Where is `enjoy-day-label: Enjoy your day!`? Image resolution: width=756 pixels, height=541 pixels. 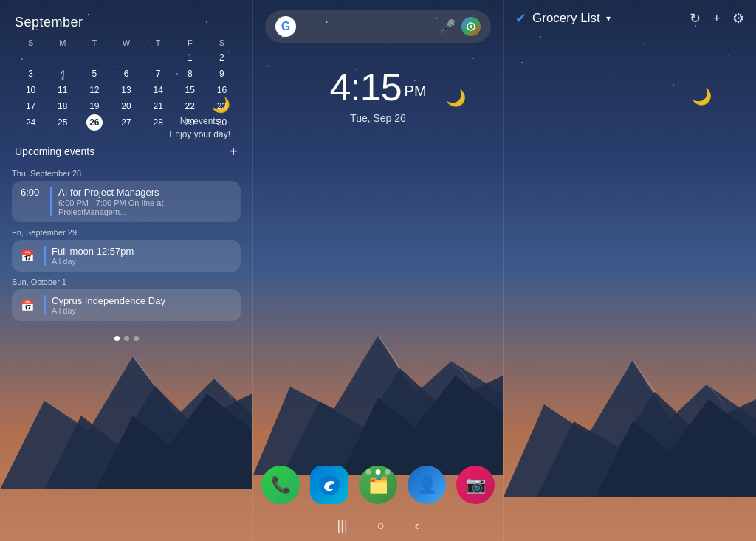
enjoy-day-label: Enjoy your day! is located at coordinates (199, 134).